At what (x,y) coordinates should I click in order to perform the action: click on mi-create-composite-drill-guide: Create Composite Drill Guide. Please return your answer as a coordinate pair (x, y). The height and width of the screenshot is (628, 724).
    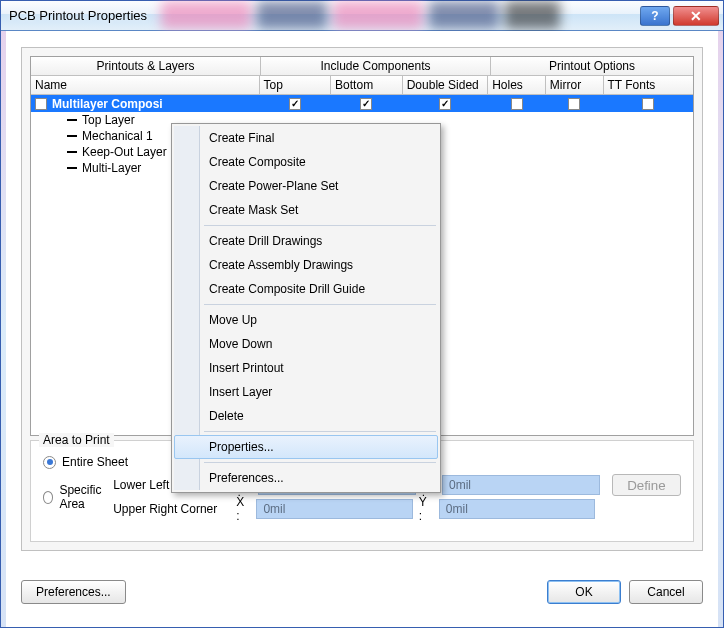
    Looking at the image, I should click on (306, 289).